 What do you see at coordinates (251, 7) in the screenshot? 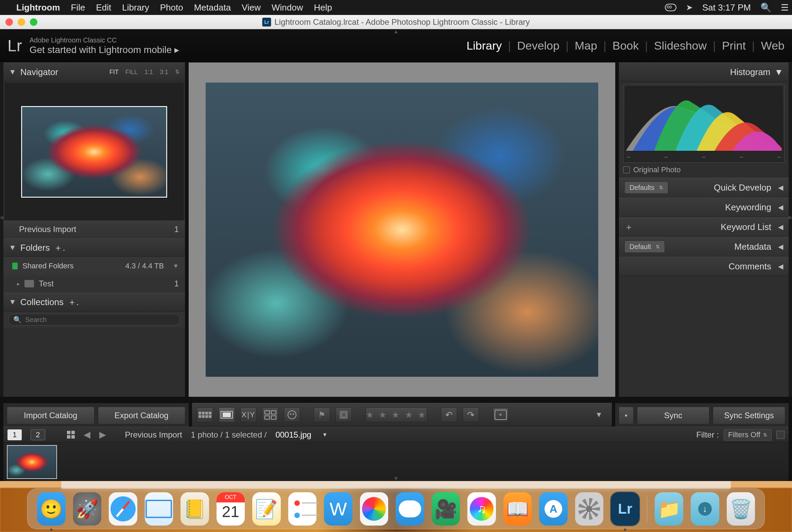
I see `menu-view: View` at bounding box center [251, 7].